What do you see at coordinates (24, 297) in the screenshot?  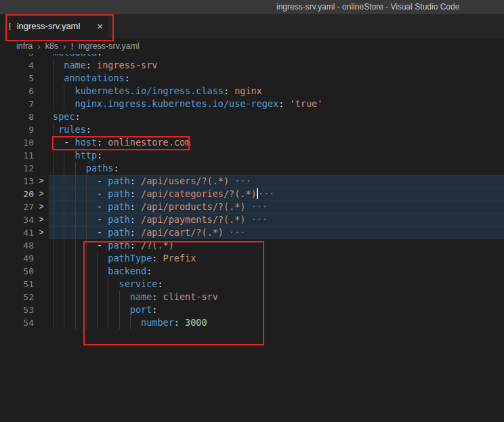 I see `gutter: 52` at bounding box center [24, 297].